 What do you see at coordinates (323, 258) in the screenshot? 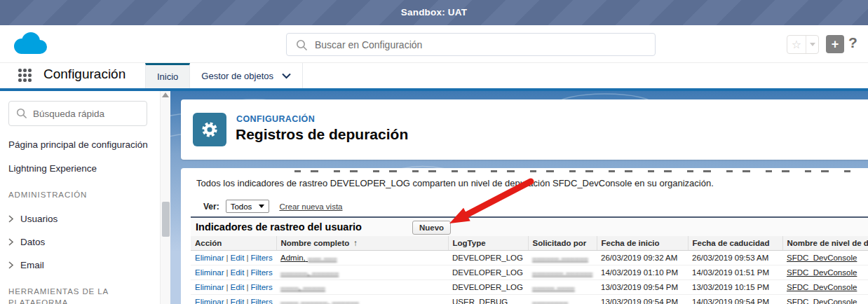
I see `redacted-name: ––– –––` at bounding box center [323, 258].